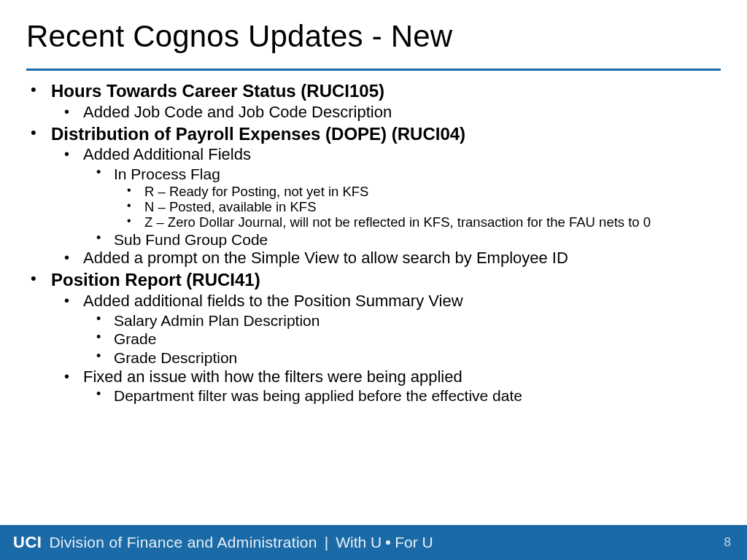  What do you see at coordinates (386, 258) in the screenshot?
I see `bullet-2-sub-2: Added a prompt on the Simple View to all…` at bounding box center [386, 258].